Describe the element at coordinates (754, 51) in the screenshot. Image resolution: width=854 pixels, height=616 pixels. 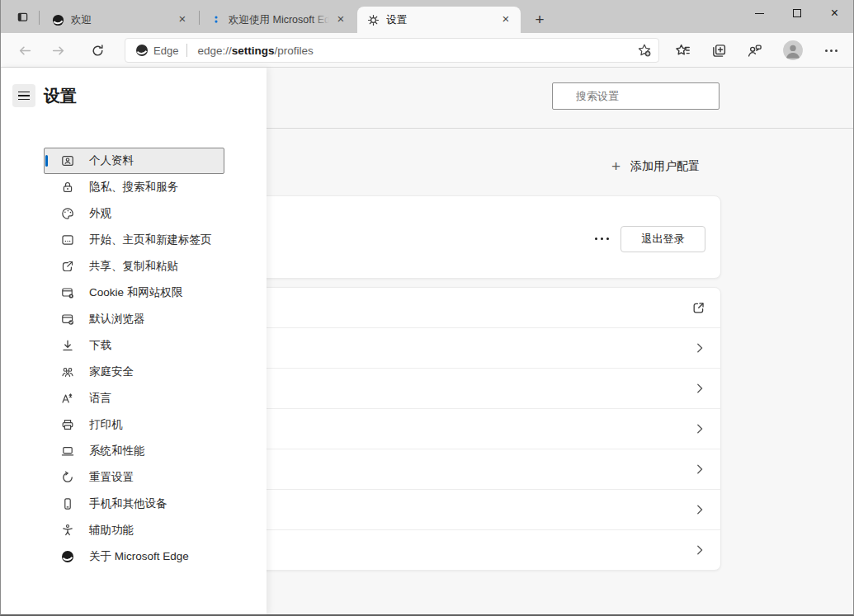
I see `person-chat-icon` at that location.